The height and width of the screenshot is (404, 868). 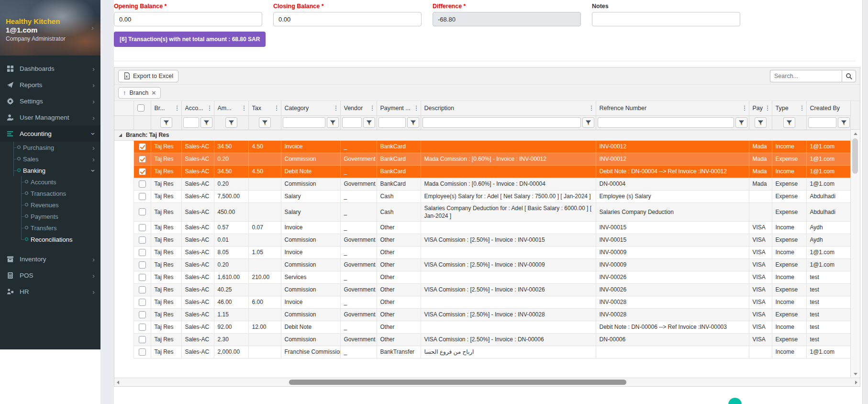 What do you see at coordinates (855, 156) in the screenshot?
I see `vertical-scroll-thumb` at bounding box center [855, 156].